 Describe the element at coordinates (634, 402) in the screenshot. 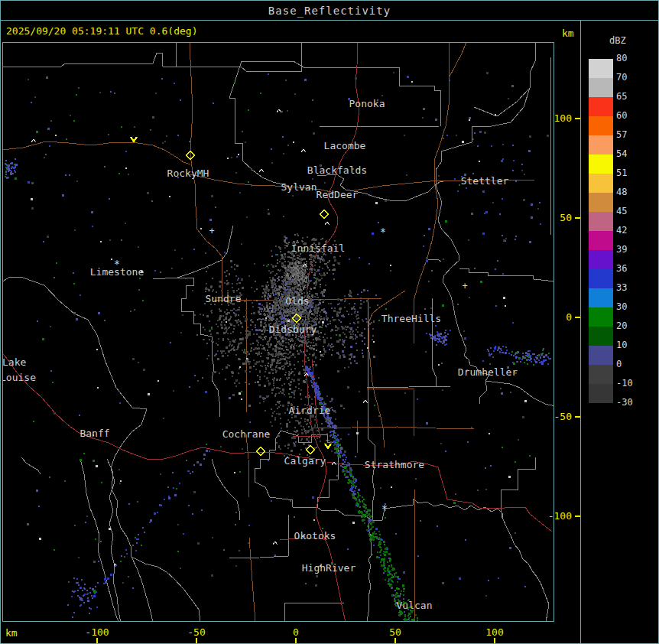

I see `scale-value-label: -30` at that location.